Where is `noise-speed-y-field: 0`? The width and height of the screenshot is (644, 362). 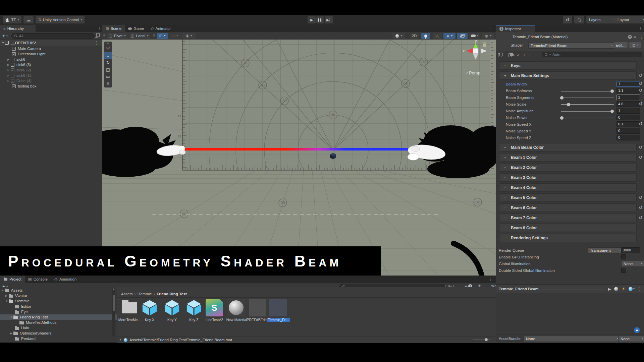 noise-speed-y-field: 0 is located at coordinates (628, 131).